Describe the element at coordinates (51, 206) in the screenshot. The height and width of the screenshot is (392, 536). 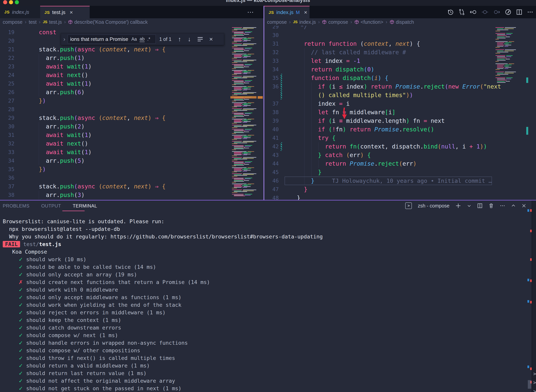
I see `tab-output: OUTPUT` at that location.